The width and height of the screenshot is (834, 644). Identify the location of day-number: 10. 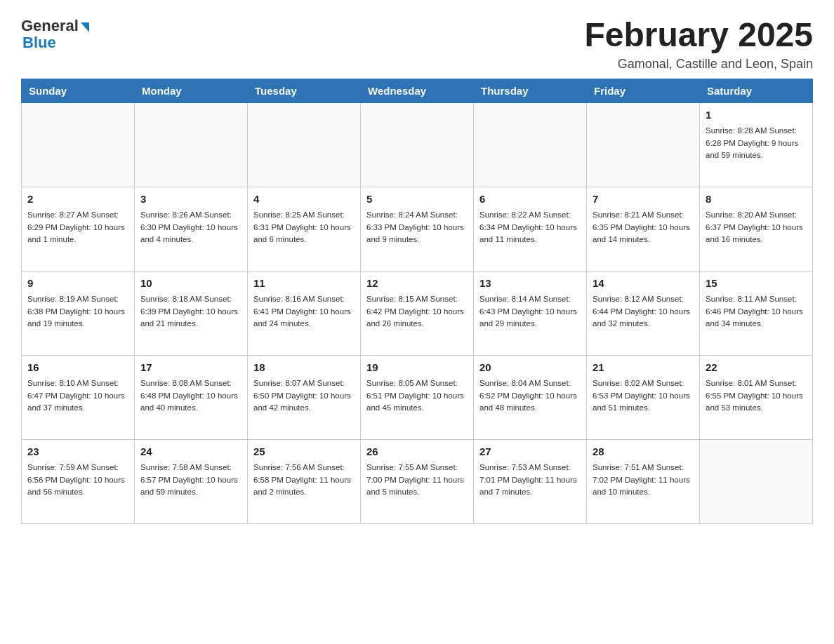
(191, 283).